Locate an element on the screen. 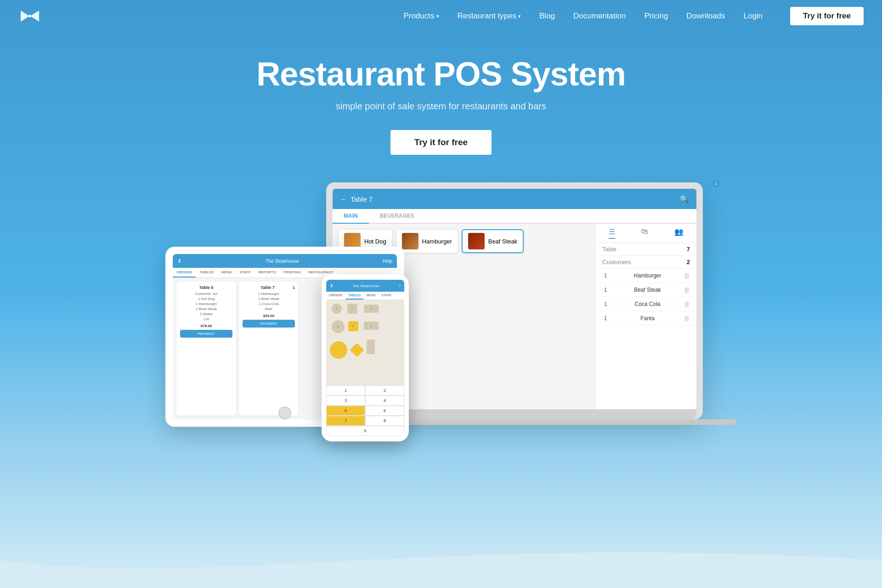 This screenshot has height=588, width=882. table-6: 6 is located at coordinates (371, 326).